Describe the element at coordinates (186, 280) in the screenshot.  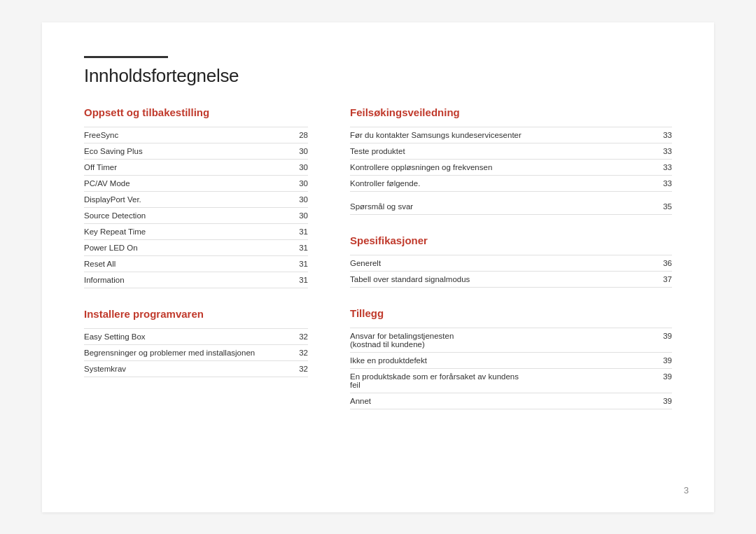
I see `toc-item-label: Information` at that location.